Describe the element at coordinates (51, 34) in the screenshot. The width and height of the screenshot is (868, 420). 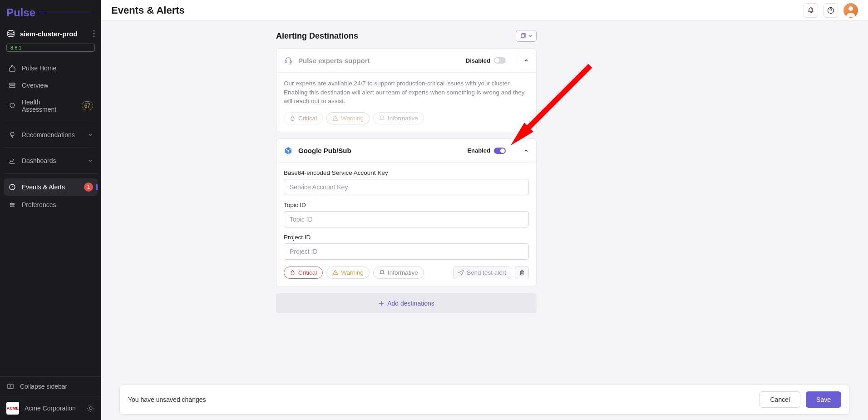
I see `cluster-selector: siem-cluster-prod` at that location.